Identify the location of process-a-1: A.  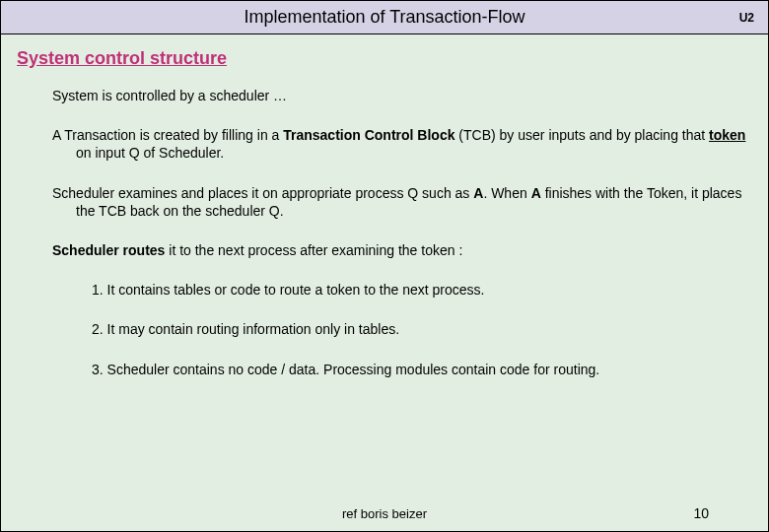
(478, 193).